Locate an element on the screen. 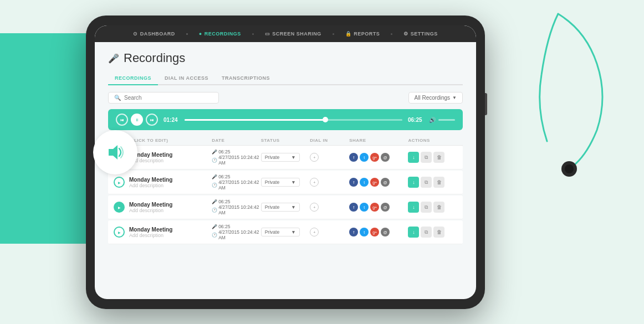  earphone-decoration is located at coordinates (558, 97).